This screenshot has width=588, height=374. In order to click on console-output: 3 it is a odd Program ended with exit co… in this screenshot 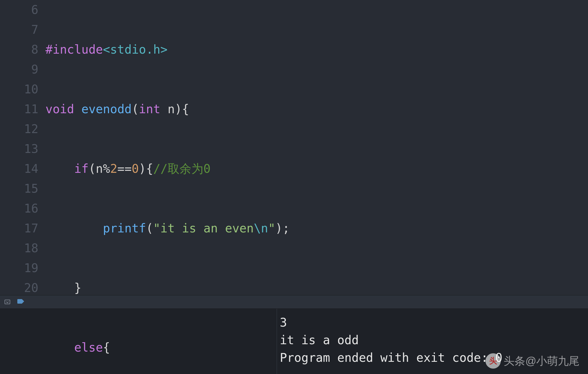, I will do `click(432, 341)`.